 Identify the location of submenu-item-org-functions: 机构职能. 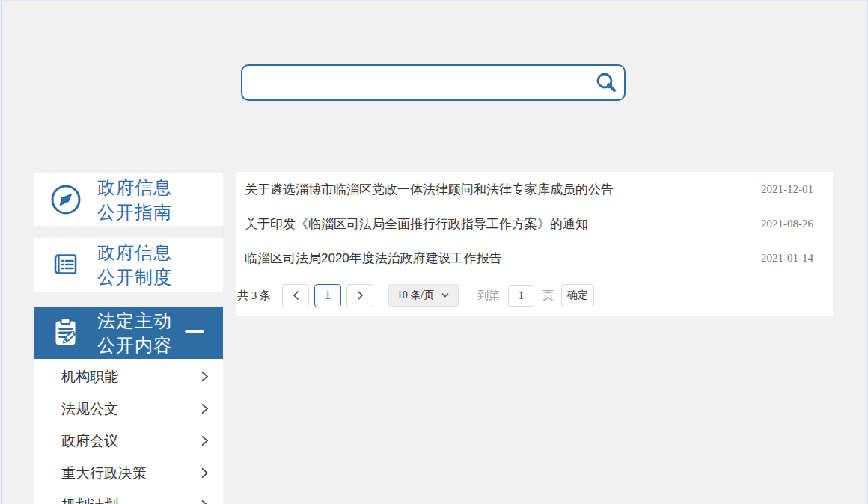
(129, 377).